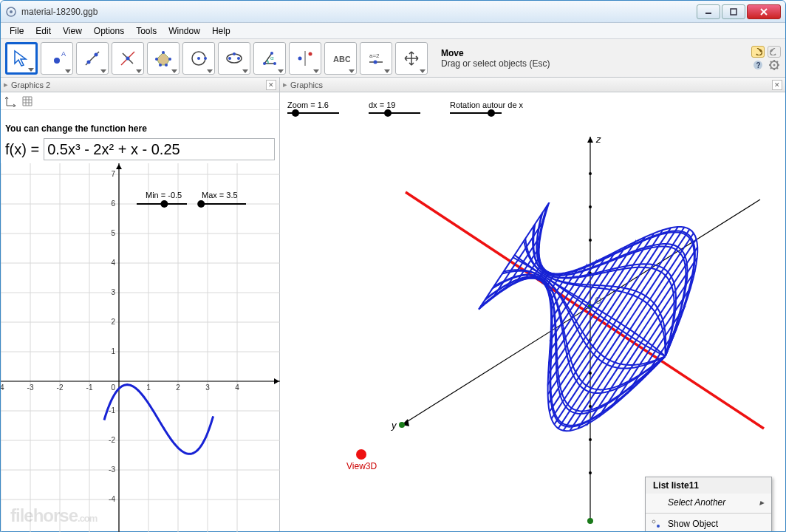 This screenshot has width=786, height=532. I want to click on menu-tools: Tools, so click(146, 31).